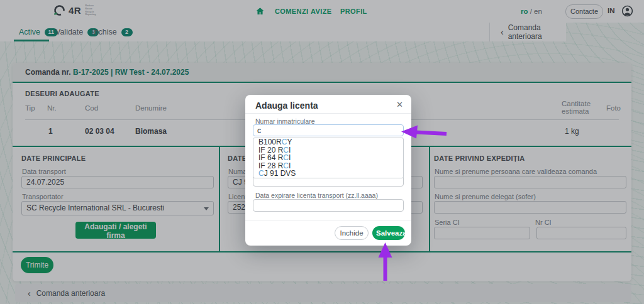  What do you see at coordinates (328, 170) in the screenshot?
I see `adauga-licenta-modal: Adauga licenta ✕ Numar inmatriculare B10…` at bounding box center [328, 170].